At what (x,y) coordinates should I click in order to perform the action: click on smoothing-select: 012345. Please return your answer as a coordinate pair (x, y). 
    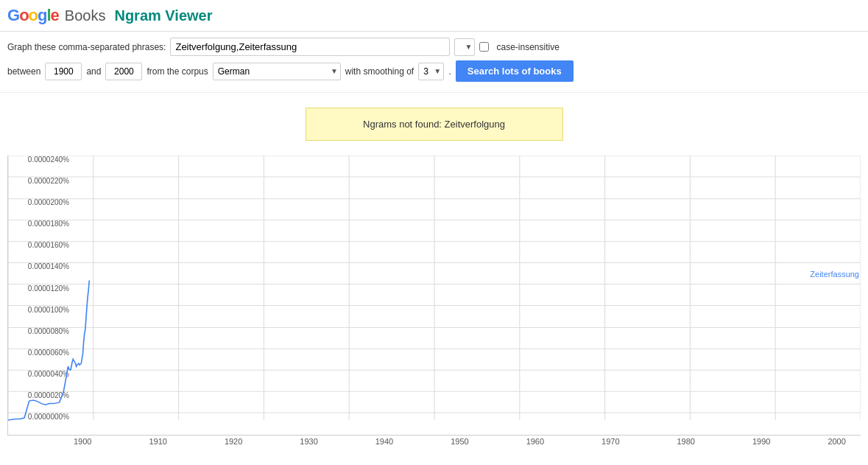
    Looking at the image, I should click on (431, 71).